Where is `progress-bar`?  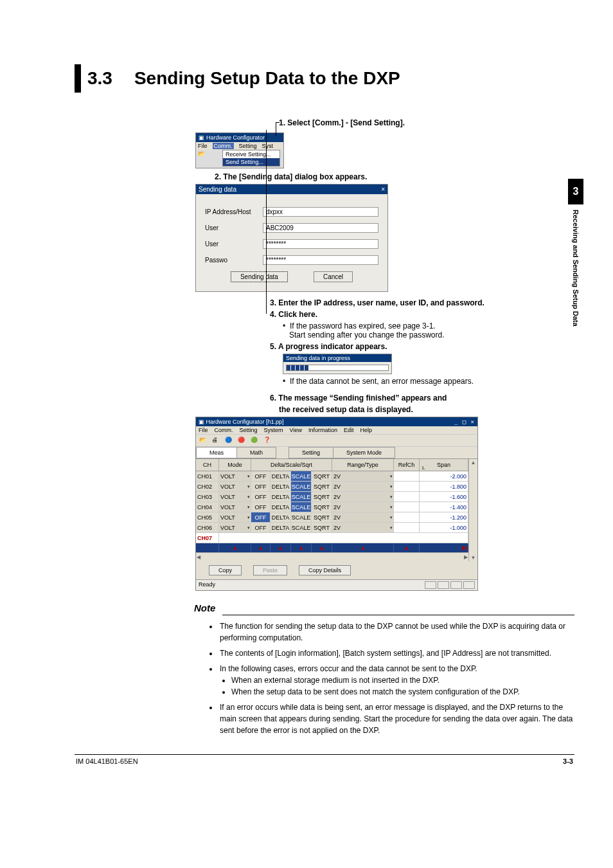
progress-bar is located at coordinates (337, 368).